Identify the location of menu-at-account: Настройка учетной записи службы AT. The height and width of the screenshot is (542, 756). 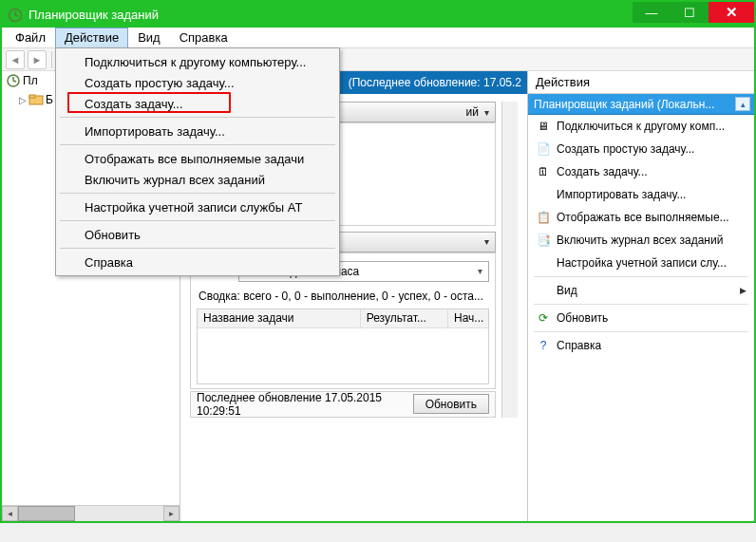
(198, 207).